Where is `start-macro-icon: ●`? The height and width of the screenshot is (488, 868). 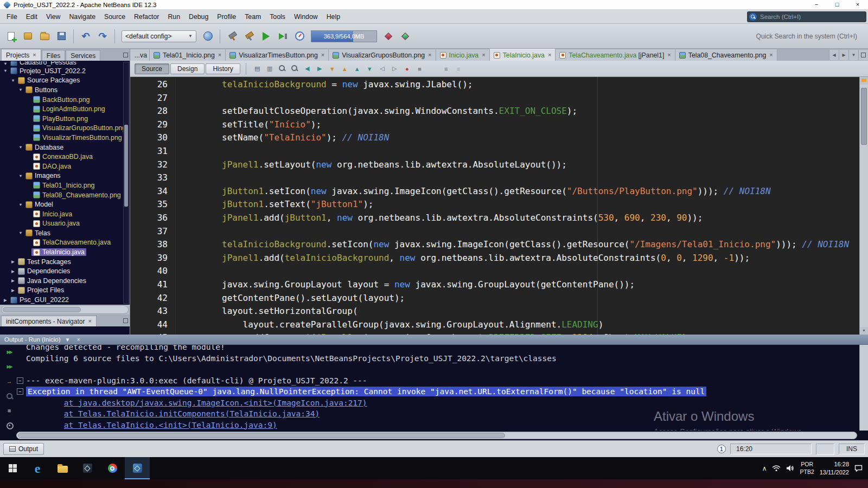
start-macro-icon: ● is located at coordinates (407, 68).